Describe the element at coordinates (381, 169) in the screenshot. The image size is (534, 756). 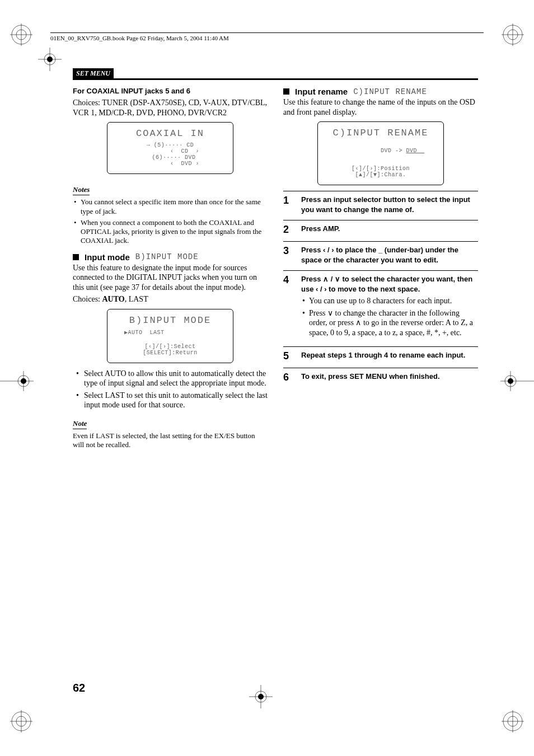
I see `display-hint: [‹]/[›]:Position` at that location.